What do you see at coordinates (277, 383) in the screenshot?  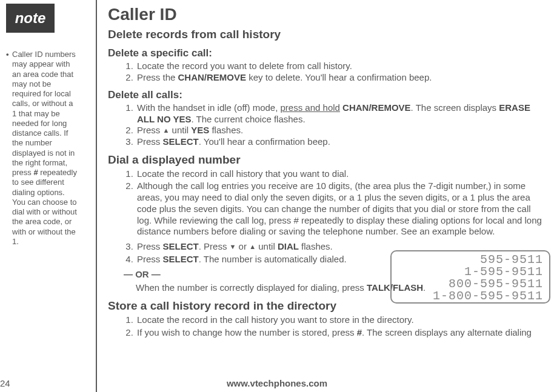 I see `footer-url: www.vtechphones.com` at bounding box center [277, 383].